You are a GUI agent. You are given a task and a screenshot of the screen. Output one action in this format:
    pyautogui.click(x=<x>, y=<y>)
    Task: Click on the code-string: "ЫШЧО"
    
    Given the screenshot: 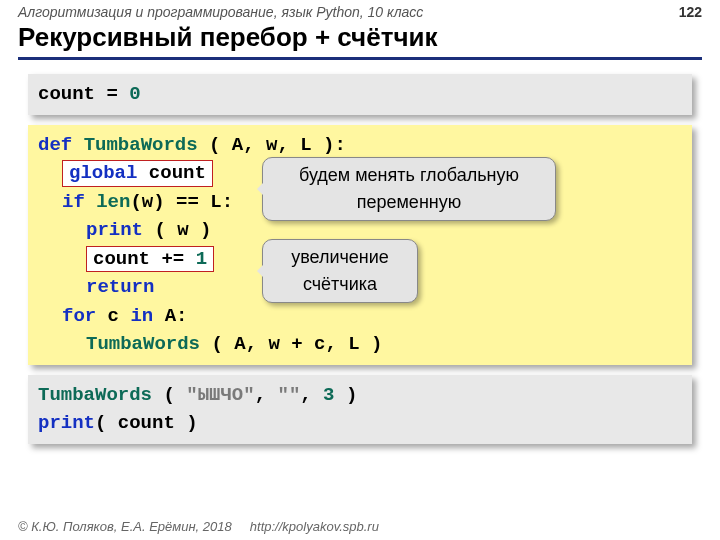 What is the action you would take?
    pyautogui.click(x=220, y=395)
    